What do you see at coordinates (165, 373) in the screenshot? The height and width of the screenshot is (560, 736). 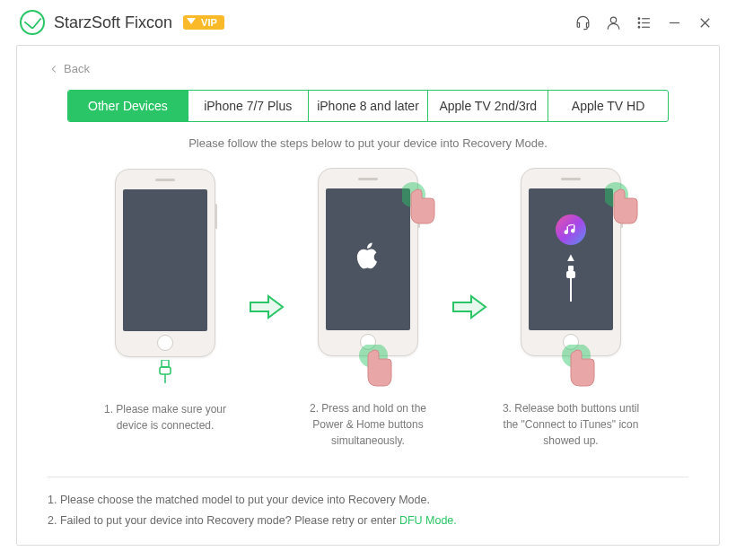 I see `cable-icon` at bounding box center [165, 373].